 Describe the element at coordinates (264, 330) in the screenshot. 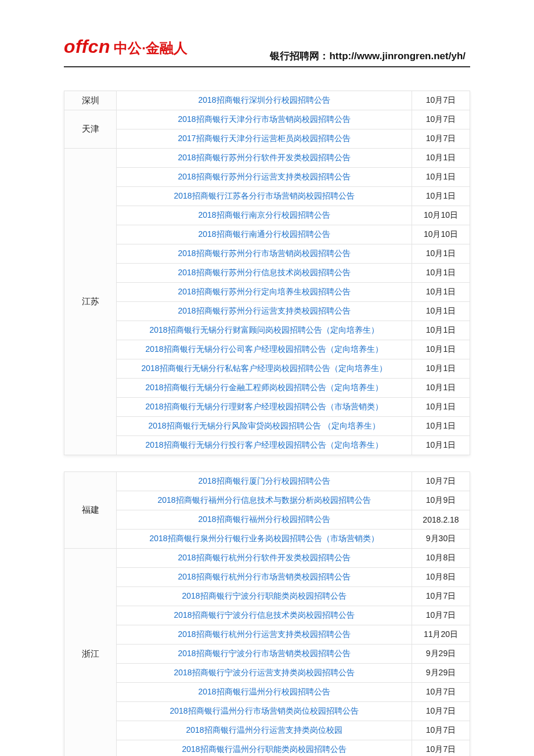

I see `posting-link: 2018招商银行无锡分行财富顾问岗校园招聘公告（定向培养生）` at that location.